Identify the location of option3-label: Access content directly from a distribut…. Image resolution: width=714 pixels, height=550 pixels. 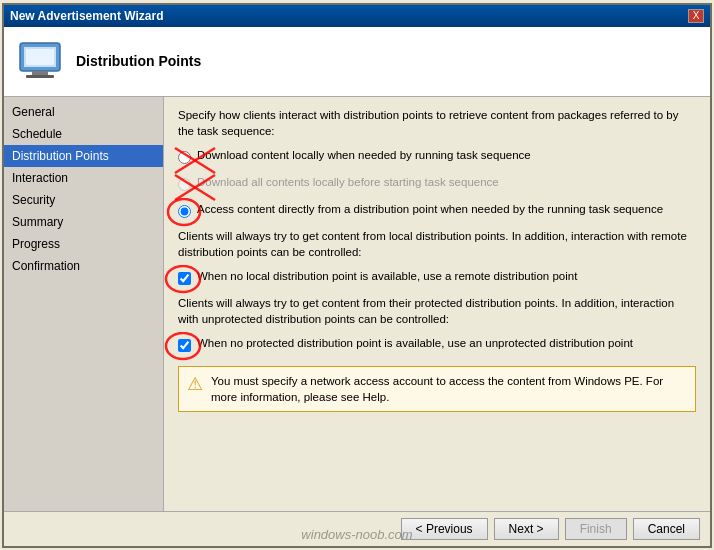
(430, 209).